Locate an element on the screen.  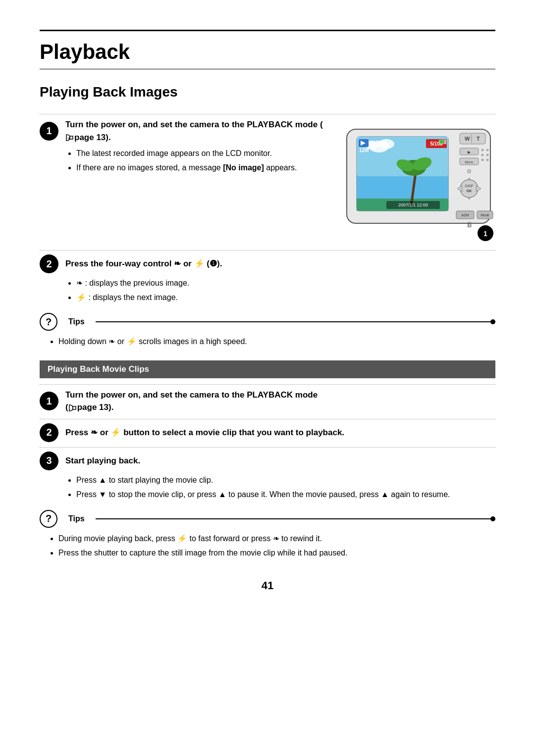
step2-bullets: ❧ : displays the previous image. ⚡ : dis… is located at coordinates (286, 290).